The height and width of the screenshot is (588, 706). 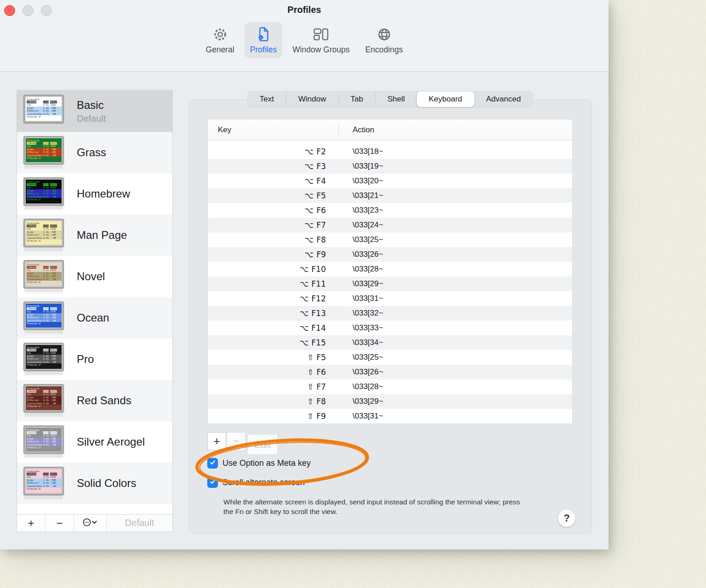 What do you see at coordinates (390, 372) in the screenshot?
I see `shortcut-row: ⇧F6 \033[26~` at bounding box center [390, 372].